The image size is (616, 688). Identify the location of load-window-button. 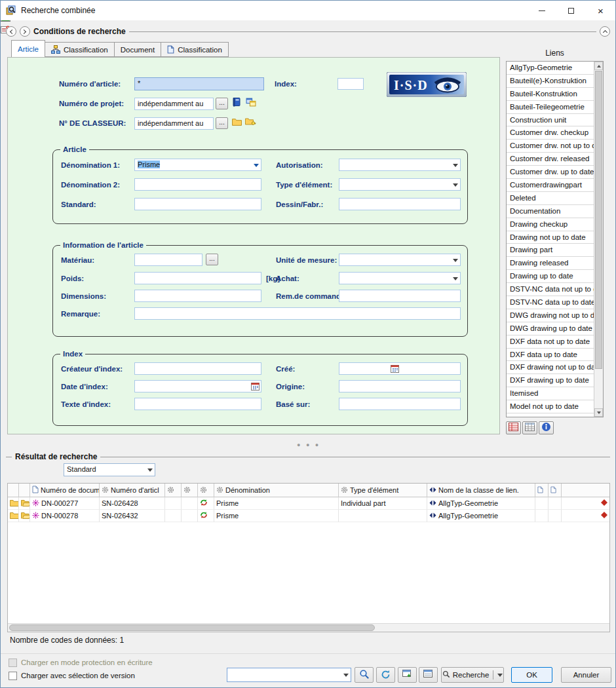
(429, 675).